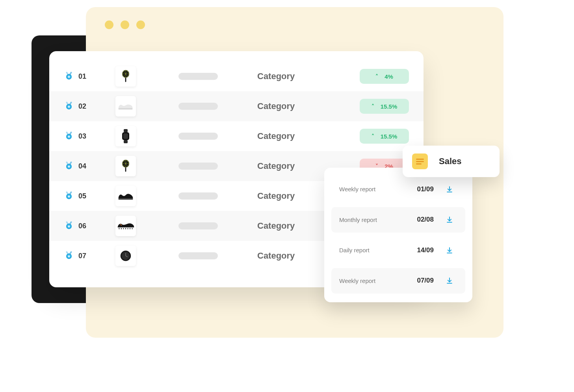 The image size is (574, 392). What do you see at coordinates (125, 25) in the screenshot?
I see `window-controls` at bounding box center [125, 25].